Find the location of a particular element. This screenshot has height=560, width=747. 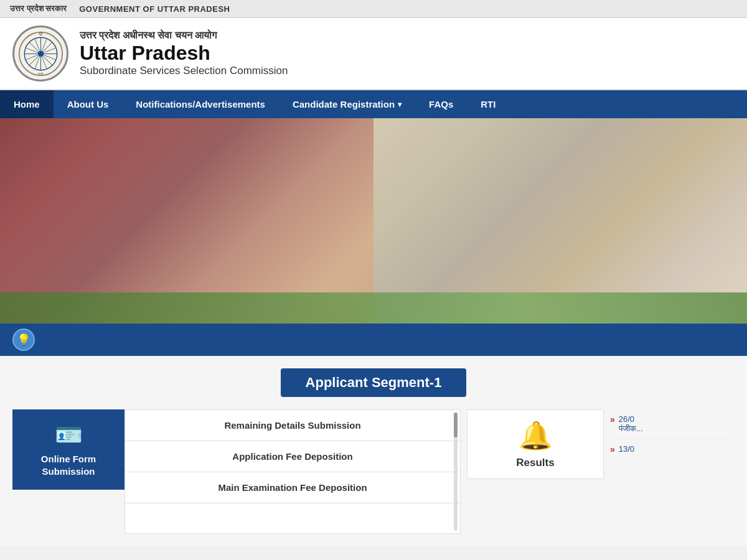

segment-title-area: Applicant Segment-1 is located at coordinates (374, 383).